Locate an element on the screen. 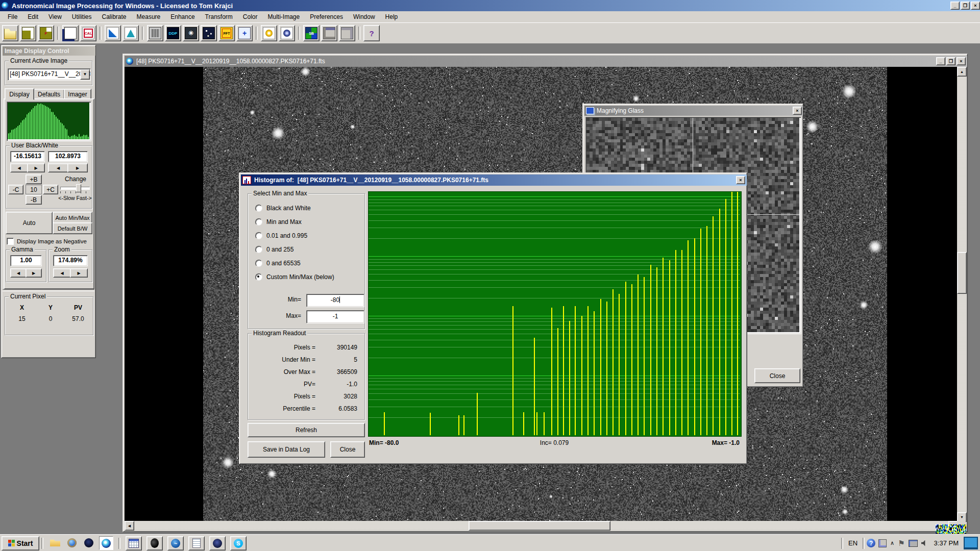 The image size is (980, 551). vertical-scroll-thumb is located at coordinates (962, 273).